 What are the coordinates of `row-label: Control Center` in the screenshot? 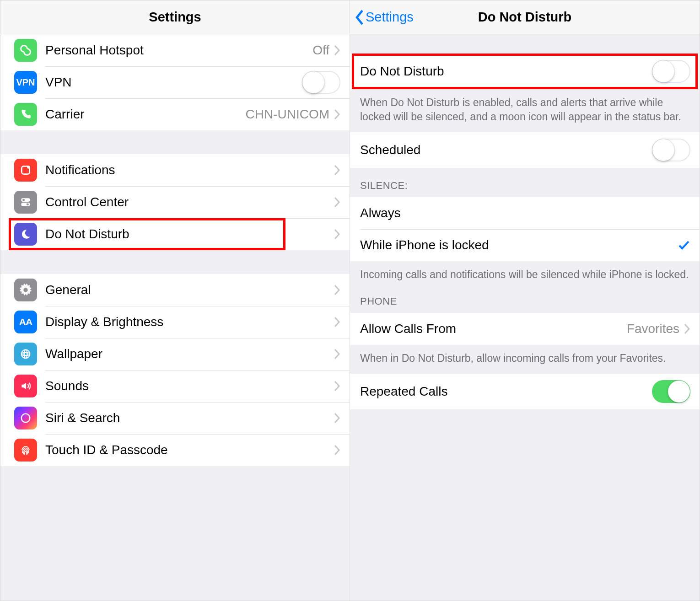 It's located at (189, 202).